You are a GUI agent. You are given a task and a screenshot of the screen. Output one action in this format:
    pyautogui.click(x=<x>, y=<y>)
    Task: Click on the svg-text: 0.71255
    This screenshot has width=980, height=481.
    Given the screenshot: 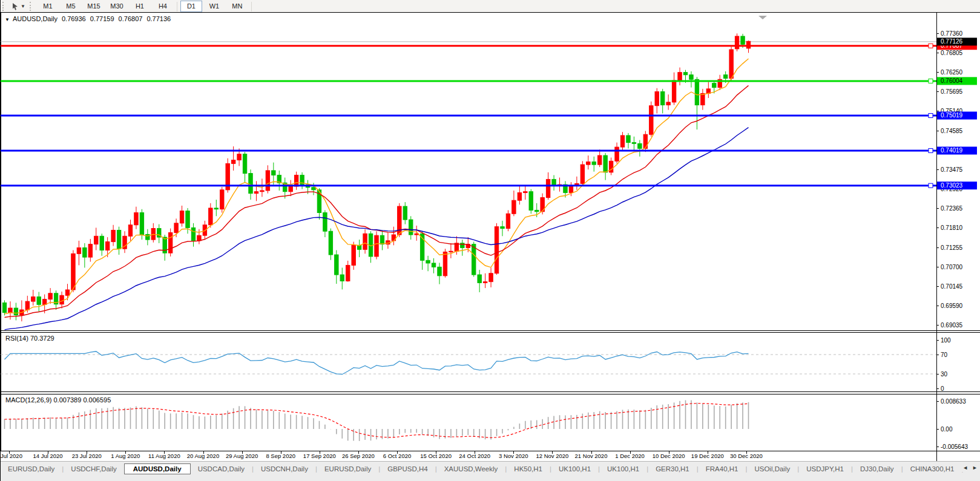 What is the action you would take?
    pyautogui.click(x=952, y=248)
    